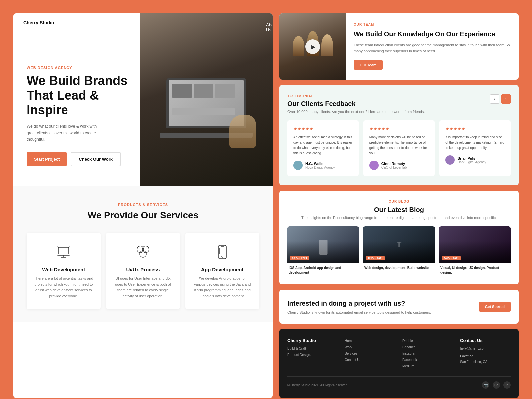 This screenshot has height=399, width=532. Describe the element at coordinates (399, 245) in the screenshot. I see `blog-post-img-2: T 12 Feb 2021` at that location.